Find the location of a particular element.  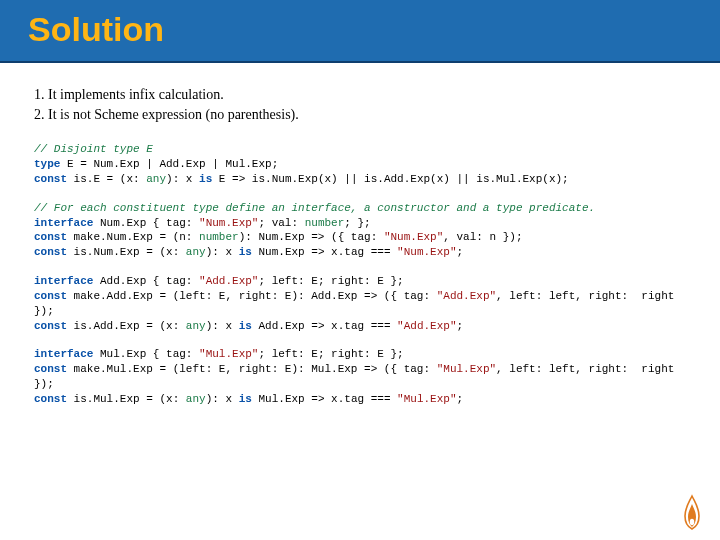

code-block-addexp: interface Add.Exp { tag: "Add.Exp"; left… is located at coordinates (360, 304).